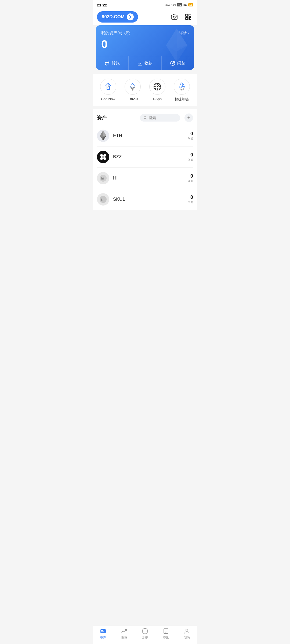 This screenshot has width=290, height=644. What do you see at coordinates (124, 638) in the screenshot?
I see `market-nav-label: 市场` at bounding box center [124, 638].